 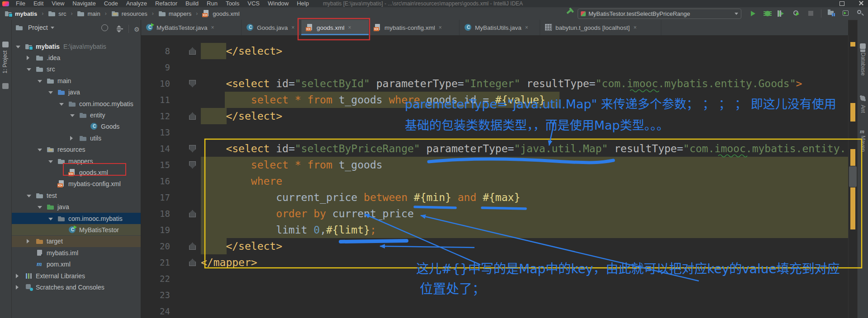 What do you see at coordinates (84, 4) in the screenshot?
I see `menu-item-navigate: Navigate` at bounding box center [84, 4].